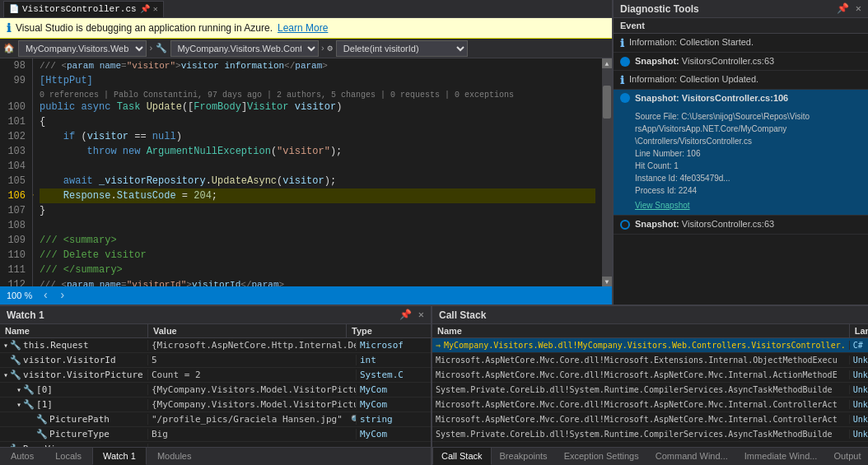  What do you see at coordinates (651, 360) in the screenshot?
I see `cs-row-2: Microsoft.AspNetCore.Mvc.Core.dll!Micros…` at bounding box center [651, 360].